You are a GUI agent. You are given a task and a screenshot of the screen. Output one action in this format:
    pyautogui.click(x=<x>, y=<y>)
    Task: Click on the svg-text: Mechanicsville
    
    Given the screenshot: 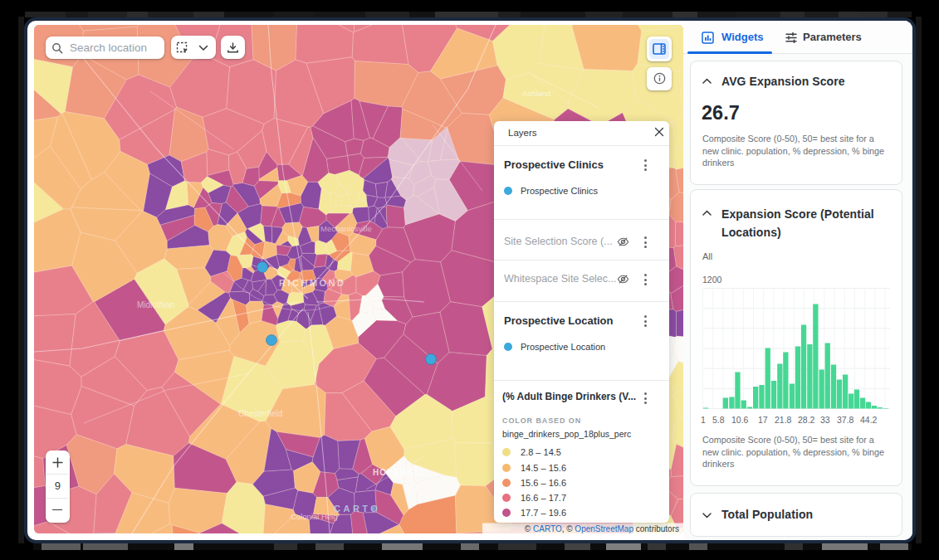 What is the action you would take?
    pyautogui.click(x=346, y=229)
    